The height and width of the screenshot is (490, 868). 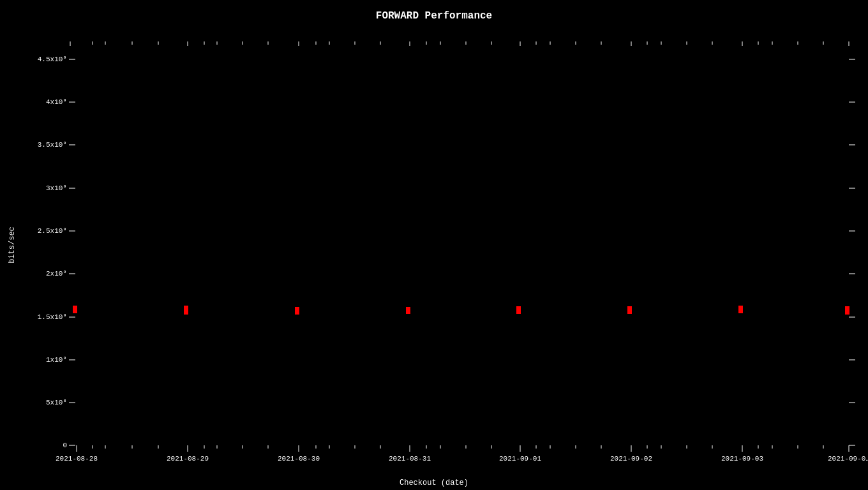 What do you see at coordinates (65, 445) in the screenshot?
I see `y-tick-label-0: 0` at bounding box center [65, 445].